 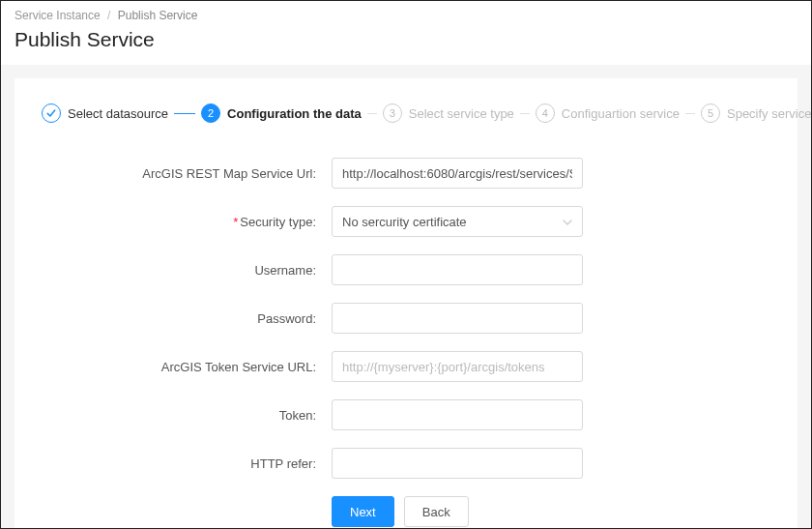 I want to click on page-title: Publish Service, so click(x=406, y=44).